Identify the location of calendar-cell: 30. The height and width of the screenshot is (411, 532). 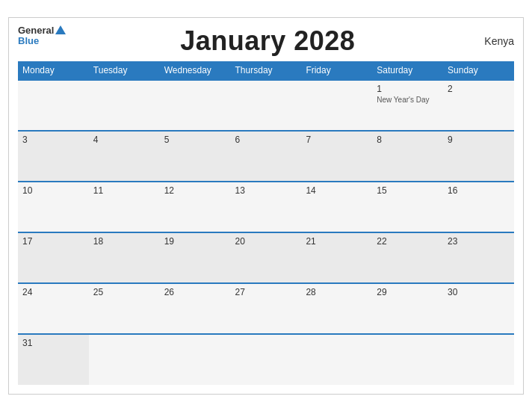
(478, 309).